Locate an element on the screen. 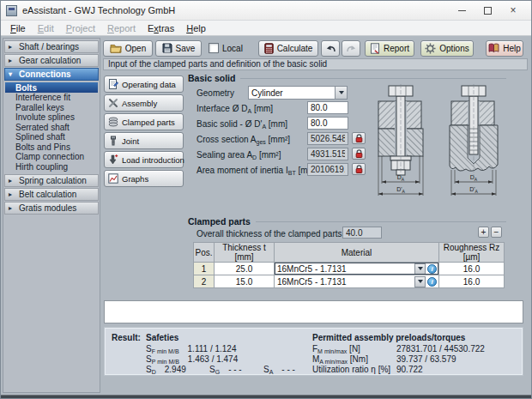  menu-extras: Extras is located at coordinates (161, 28).